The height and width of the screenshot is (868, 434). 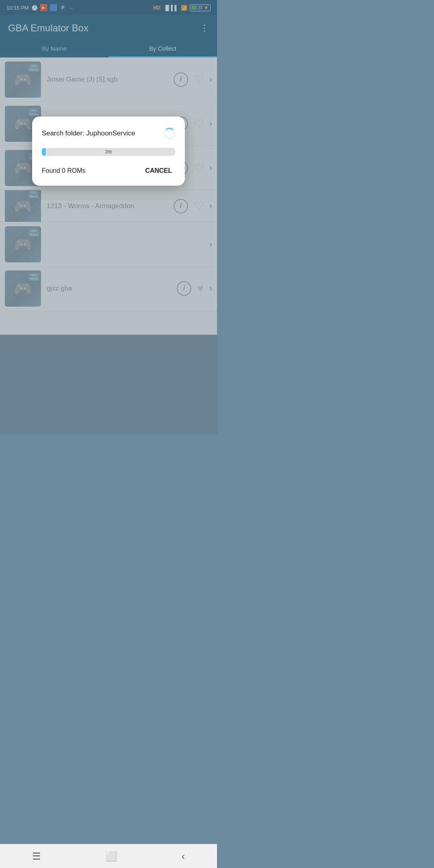 What do you see at coordinates (158, 171) in the screenshot?
I see `cancel-button: CANCEL` at bounding box center [158, 171].